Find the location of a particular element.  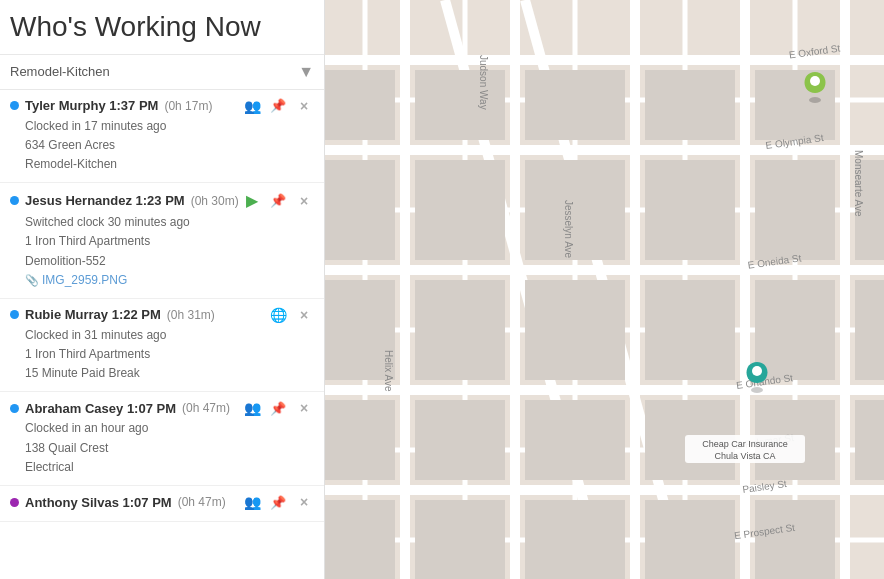

worker-duration: (0h 30m) is located at coordinates (215, 201).